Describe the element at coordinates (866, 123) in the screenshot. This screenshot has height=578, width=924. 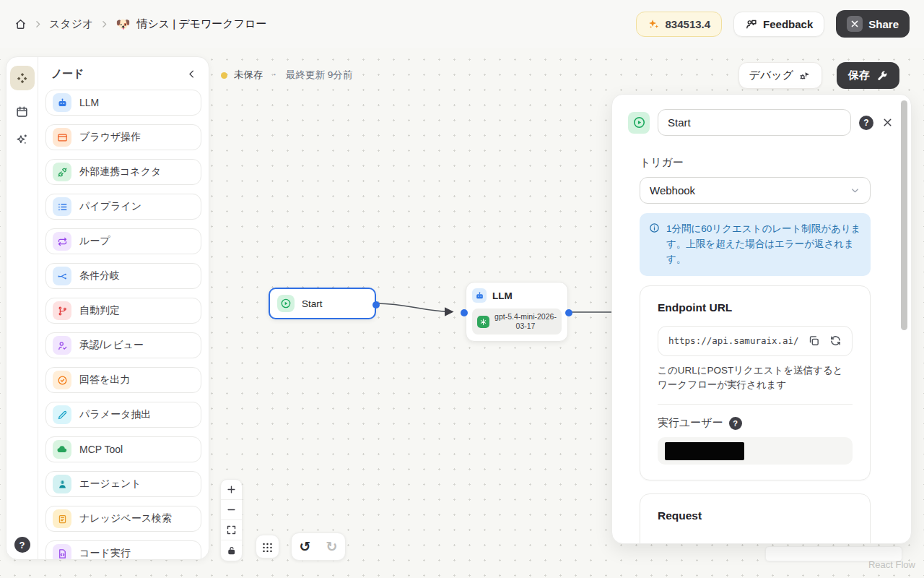
I see `node-help-icon: ?` at that location.